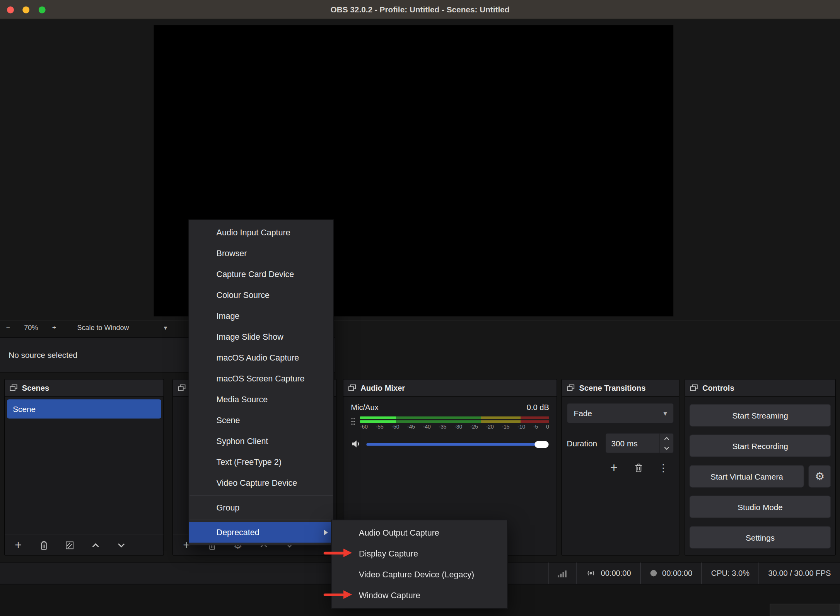  I want to click on start-virtual-camera-button: Start Virtual Camera, so click(747, 476).